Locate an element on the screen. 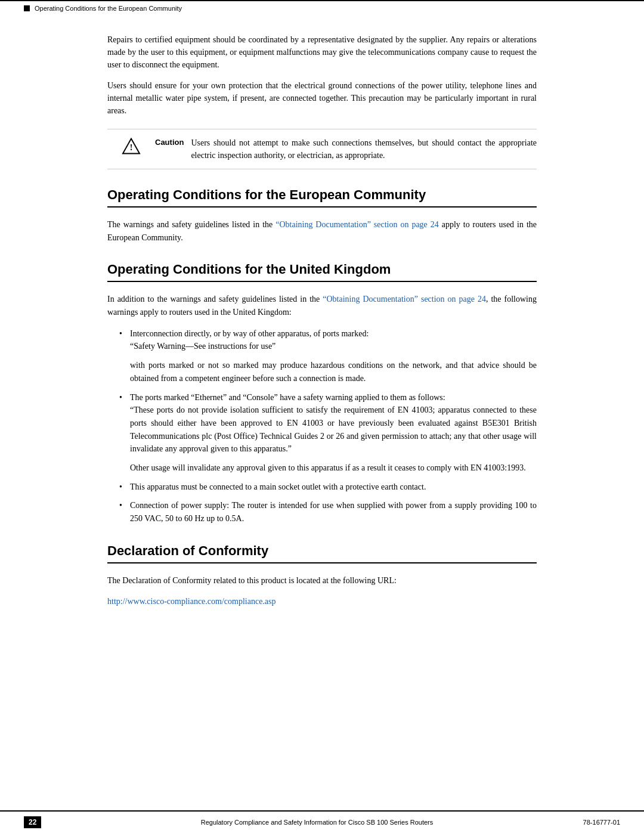 This screenshot has width=644, height=833. uk-bullet-2-sub: Other usage will invalidate any approval… is located at coordinates (333, 468).